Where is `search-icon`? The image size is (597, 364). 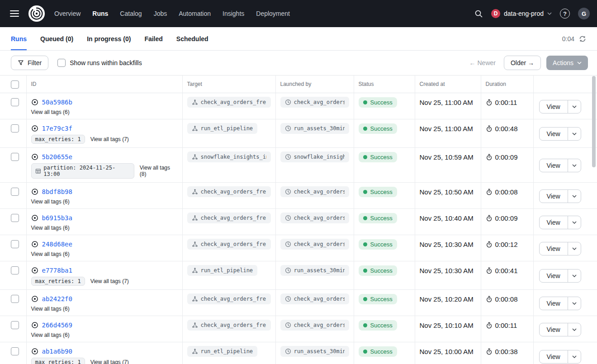
search-icon is located at coordinates (479, 14).